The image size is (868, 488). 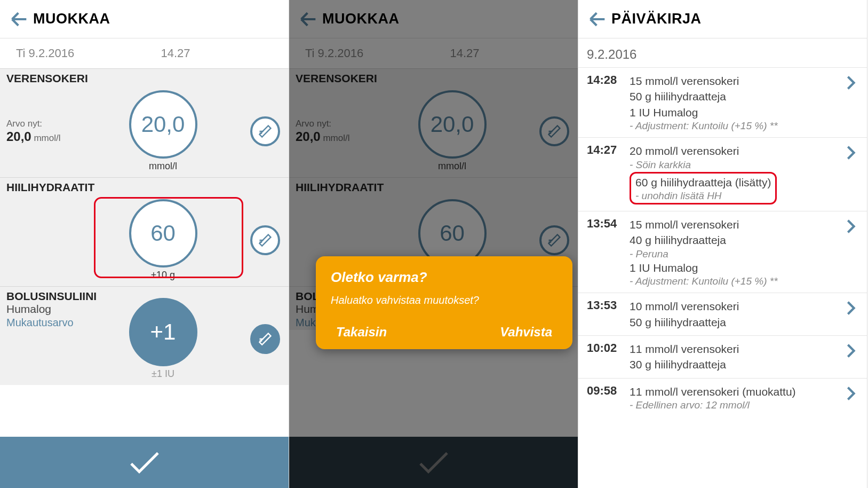 What do you see at coordinates (362, 332) in the screenshot?
I see `dialog-back-button: Takaisin` at bounding box center [362, 332].